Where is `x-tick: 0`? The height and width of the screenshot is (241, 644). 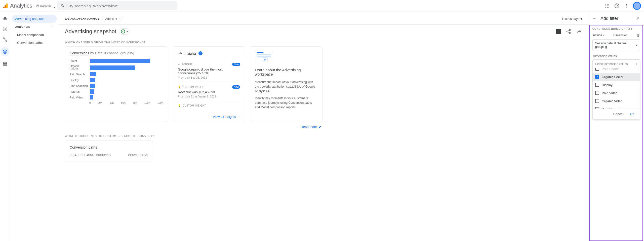 x-tick: 0 is located at coordinates (90, 103).